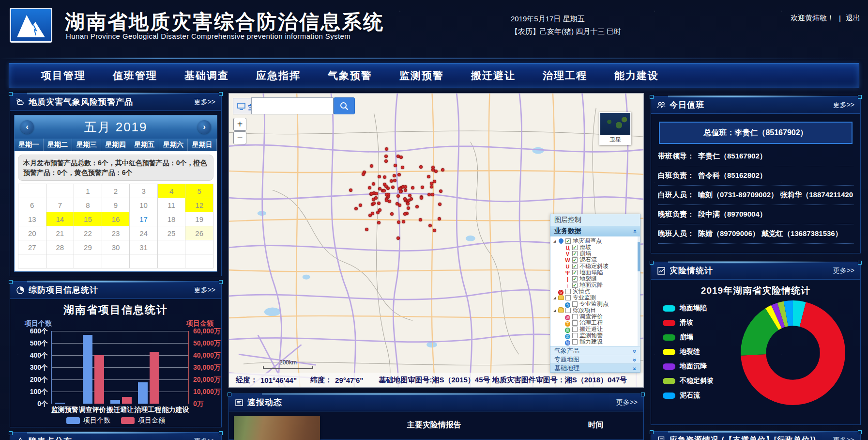 The height and width of the screenshot is (440, 868). I want to click on calendar-day-cell: 20, so click(32, 234).